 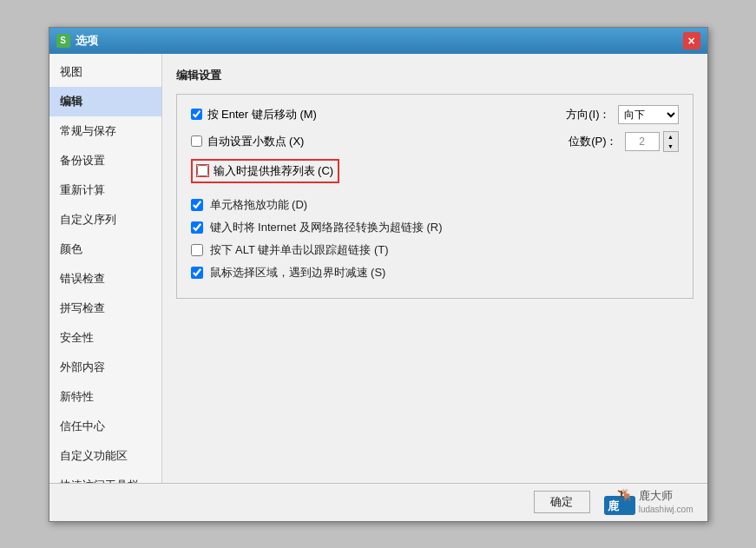 I want to click on sidebar-item-edit: 编辑, so click(x=106, y=102).